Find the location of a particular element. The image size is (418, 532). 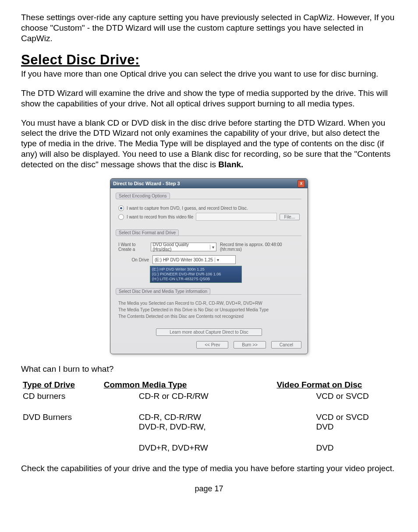

radio-record-file-label: I want to record from this video file is located at coordinates (160, 217).